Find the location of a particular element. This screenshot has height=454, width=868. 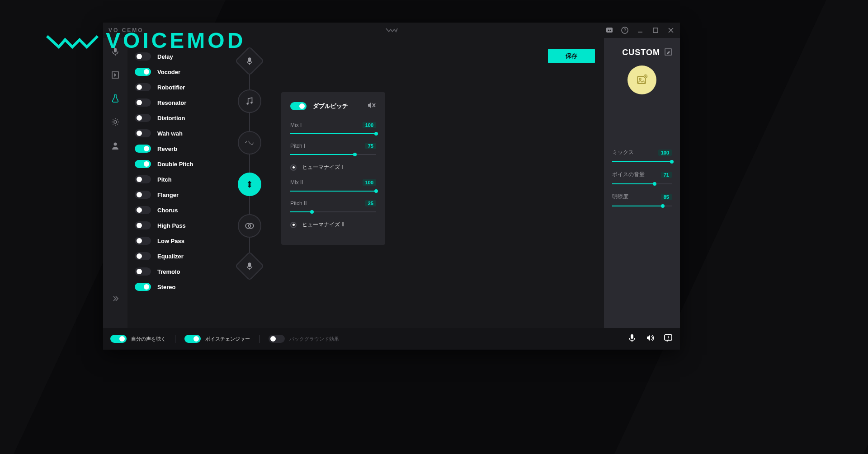

nav-soundboard-icon is located at coordinates (115, 75).